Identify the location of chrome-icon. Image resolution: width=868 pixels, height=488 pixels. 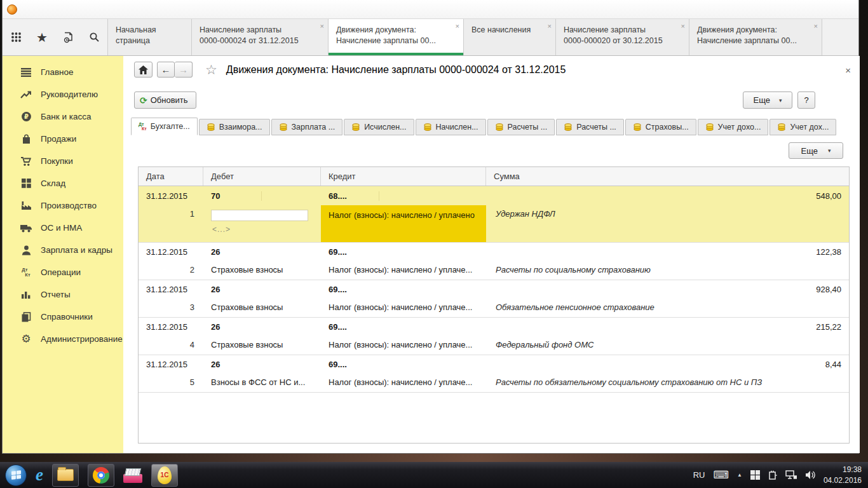
(101, 475).